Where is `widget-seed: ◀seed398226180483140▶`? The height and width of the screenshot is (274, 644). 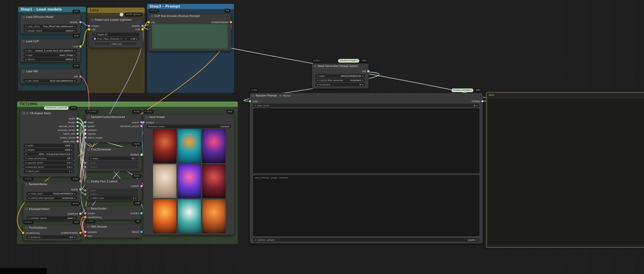 widget-seed: ◀seed398226180483140▶ is located at coordinates (340, 76).